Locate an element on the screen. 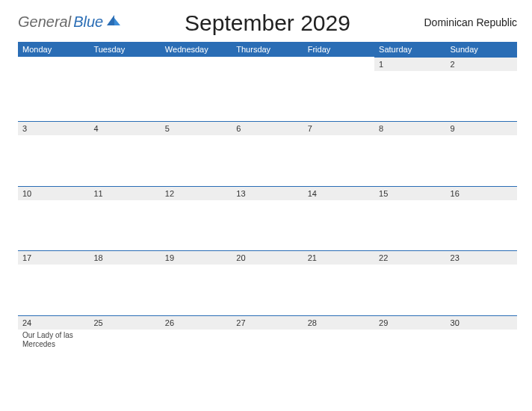 The image size is (532, 411). day-num: 21 is located at coordinates (339, 259).